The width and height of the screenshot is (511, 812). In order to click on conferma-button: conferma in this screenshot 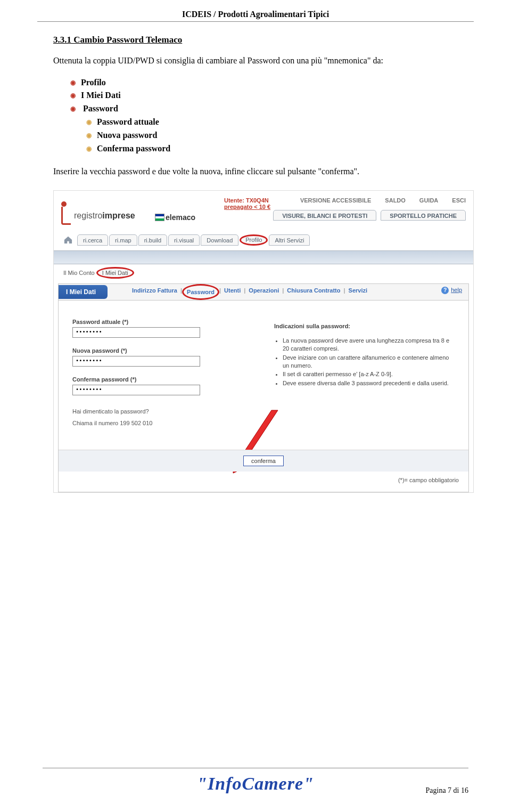, I will do `click(263, 461)`.